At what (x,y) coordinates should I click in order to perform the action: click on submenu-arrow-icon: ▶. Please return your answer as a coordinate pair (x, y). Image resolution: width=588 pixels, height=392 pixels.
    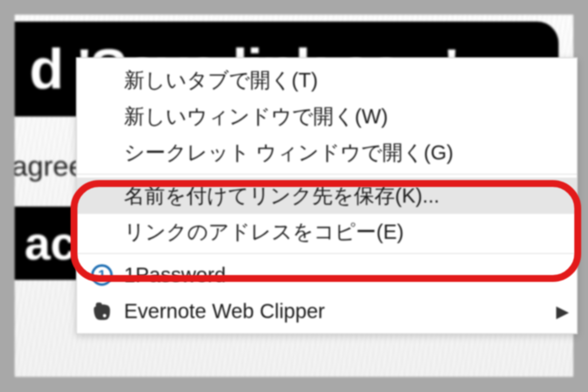
    Looking at the image, I should click on (563, 311).